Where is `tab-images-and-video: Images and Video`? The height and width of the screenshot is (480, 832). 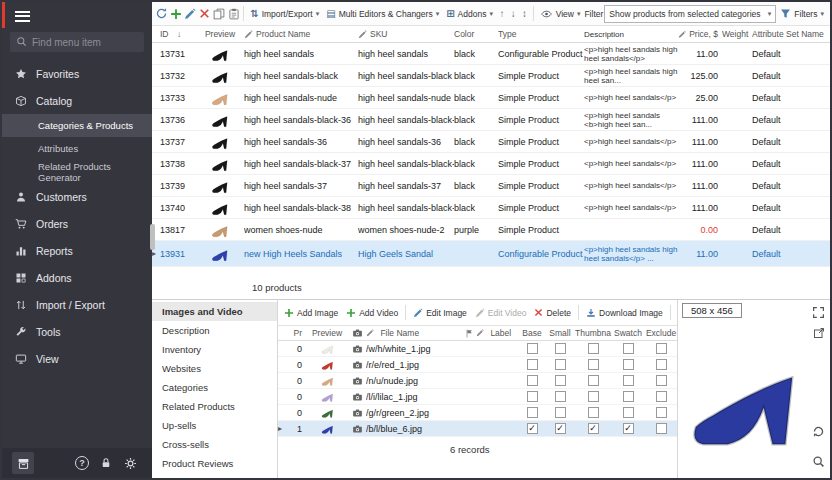
tab-images-and-video: Images and Video is located at coordinates (214, 312).